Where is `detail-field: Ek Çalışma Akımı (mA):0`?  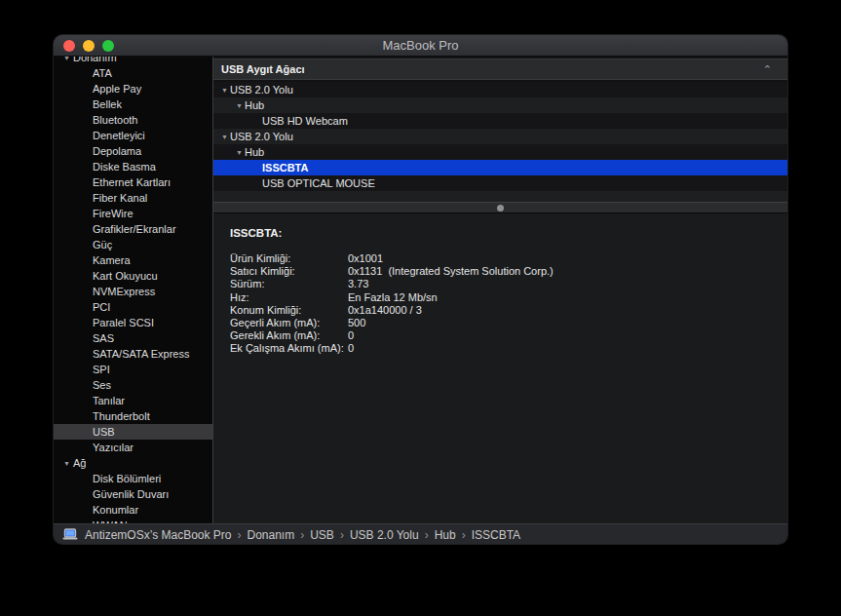
detail-field: Ek Çalışma Akımı (mA):0 is located at coordinates (509, 349).